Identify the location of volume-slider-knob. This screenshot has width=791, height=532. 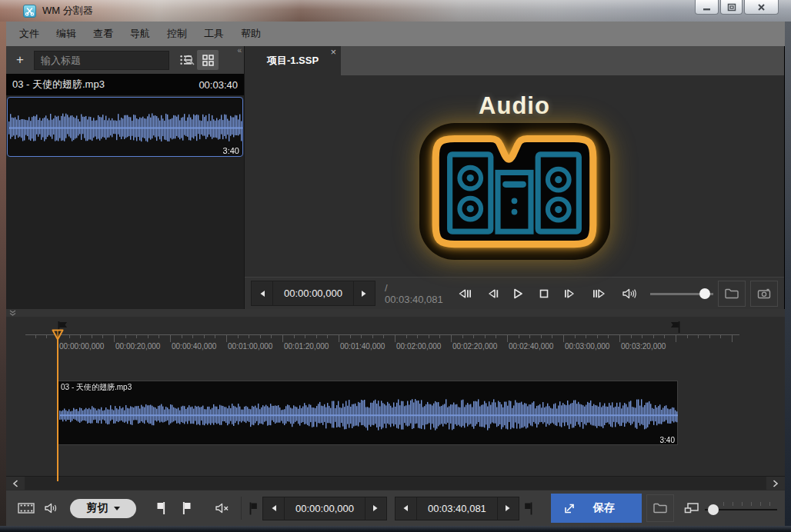
(705, 294).